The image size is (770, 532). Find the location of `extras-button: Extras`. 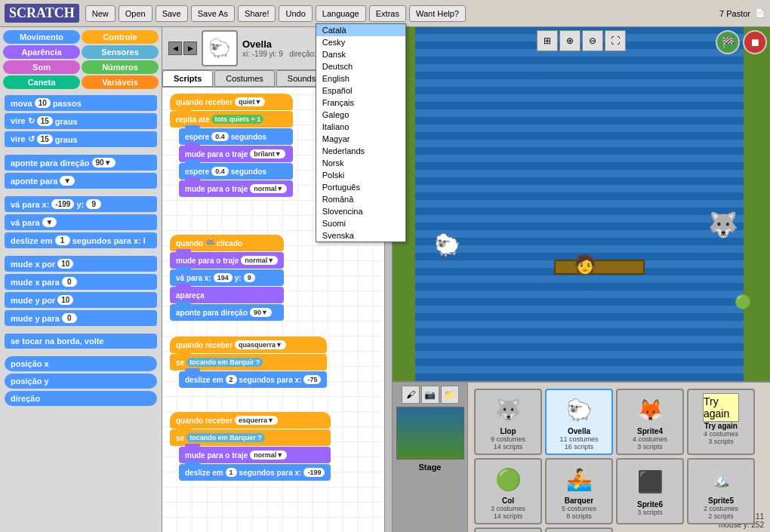

extras-button: Extras is located at coordinates (388, 14).